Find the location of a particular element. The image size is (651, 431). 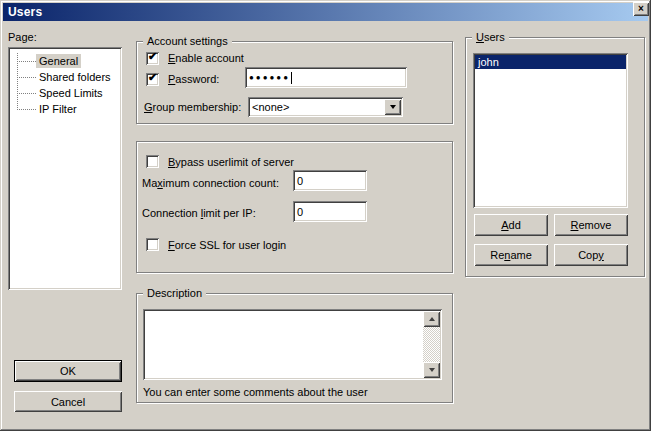

chevron-down-icon is located at coordinates (393, 108).